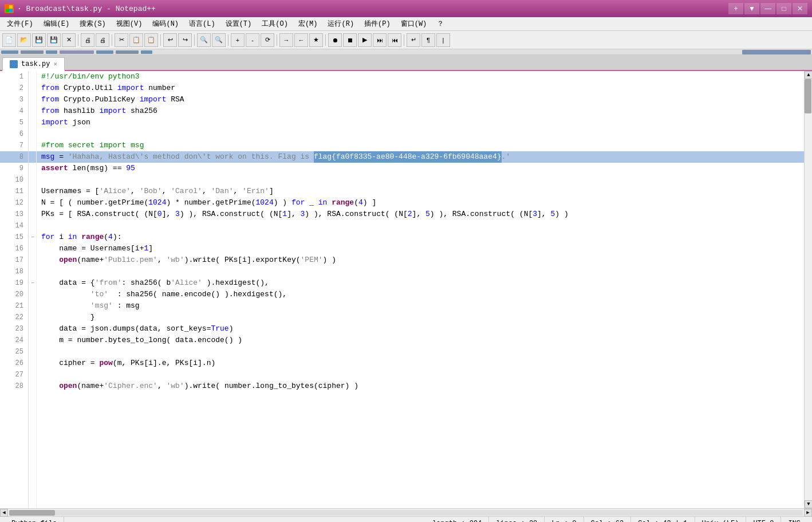 This screenshot has width=812, height=522. What do you see at coordinates (57, 24) in the screenshot?
I see `menu-edit: 编辑(E)` at bounding box center [57, 24].